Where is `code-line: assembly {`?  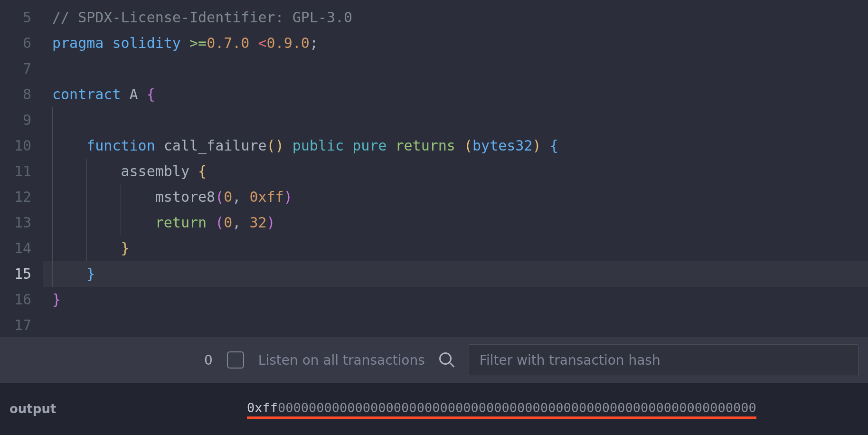
code-line: assembly { is located at coordinates (455, 171).